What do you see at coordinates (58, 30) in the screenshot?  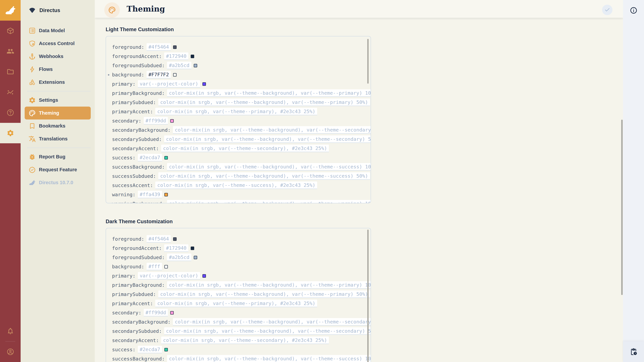 I see `sidebar-item-data-model: Data Model` at bounding box center [58, 30].